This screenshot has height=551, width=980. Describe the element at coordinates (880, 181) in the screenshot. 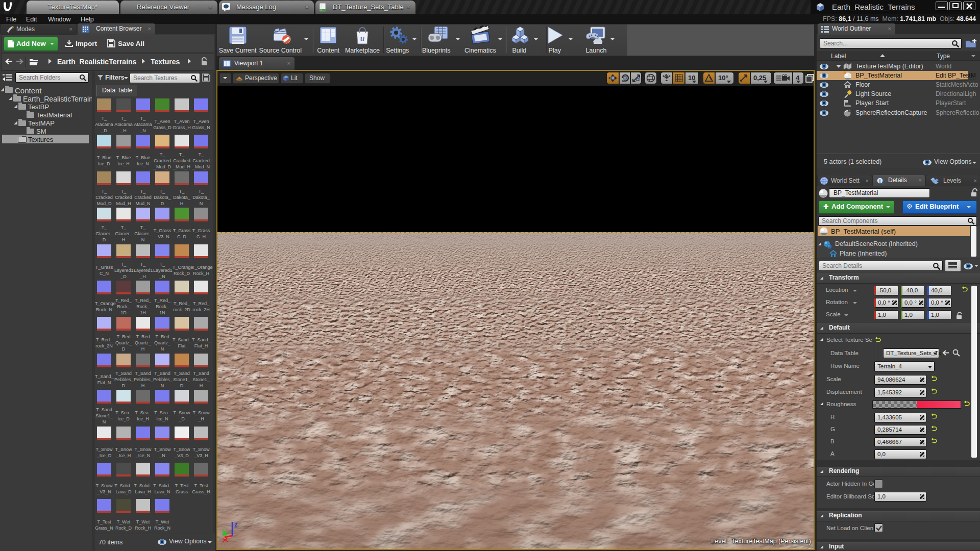

I see `svg-text: i` at that location.